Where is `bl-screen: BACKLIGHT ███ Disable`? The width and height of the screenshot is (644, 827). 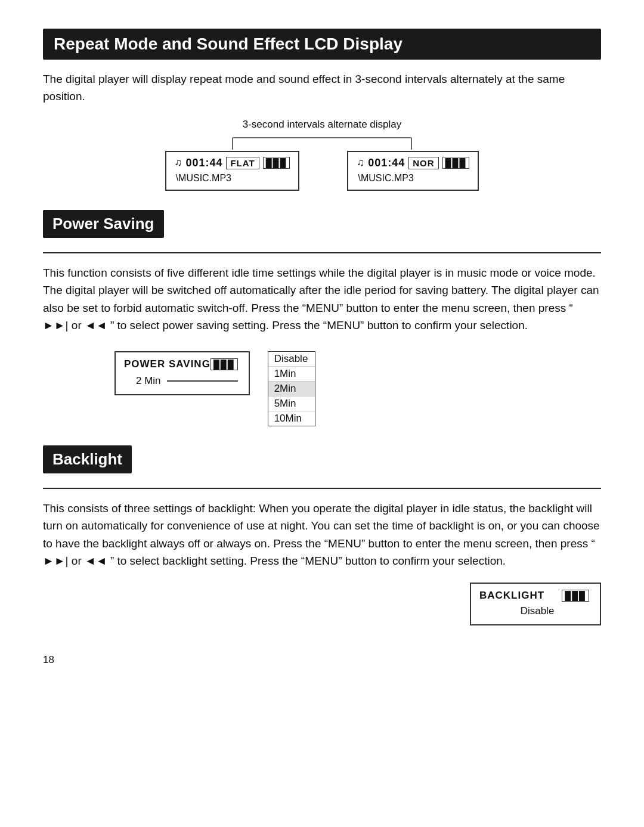
bl-screen: BACKLIGHT ███ Disable is located at coordinates (535, 604).